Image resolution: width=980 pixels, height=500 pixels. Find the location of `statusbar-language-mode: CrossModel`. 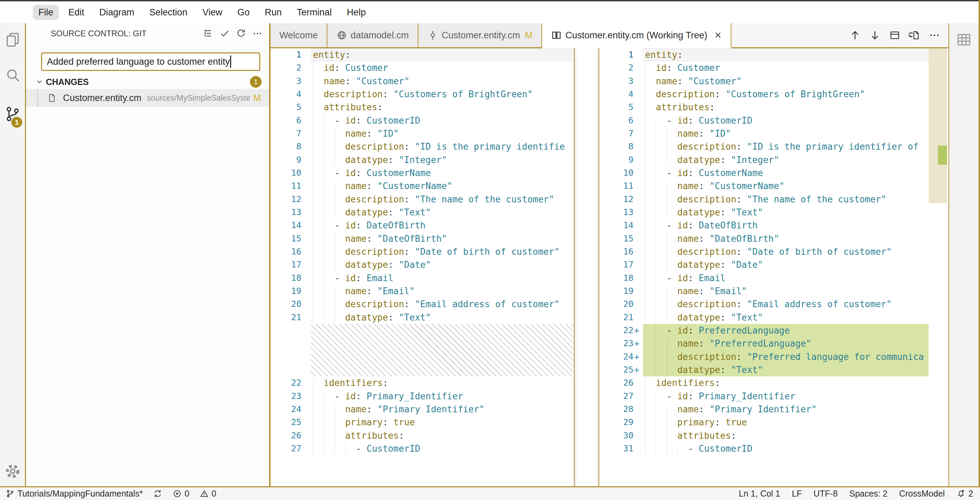

statusbar-language-mode: CrossModel is located at coordinates (922, 494).